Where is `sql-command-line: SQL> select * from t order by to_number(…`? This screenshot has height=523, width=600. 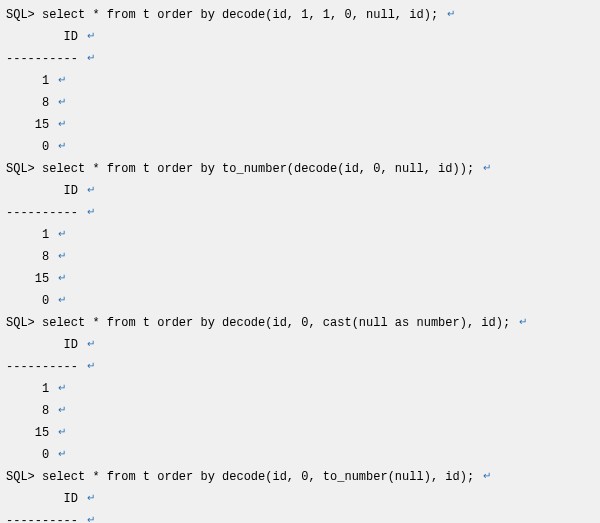 sql-command-line: SQL> select * from t order by to_number(… is located at coordinates (300, 169).